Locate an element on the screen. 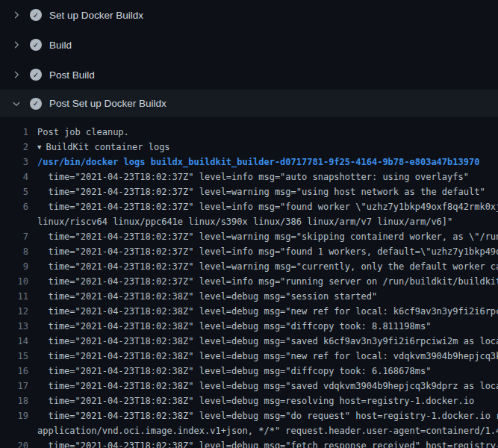 This screenshot has width=498, height=448. log-line: linux/riscv64 linux/ppc641e linux/s390x … is located at coordinates (249, 222).